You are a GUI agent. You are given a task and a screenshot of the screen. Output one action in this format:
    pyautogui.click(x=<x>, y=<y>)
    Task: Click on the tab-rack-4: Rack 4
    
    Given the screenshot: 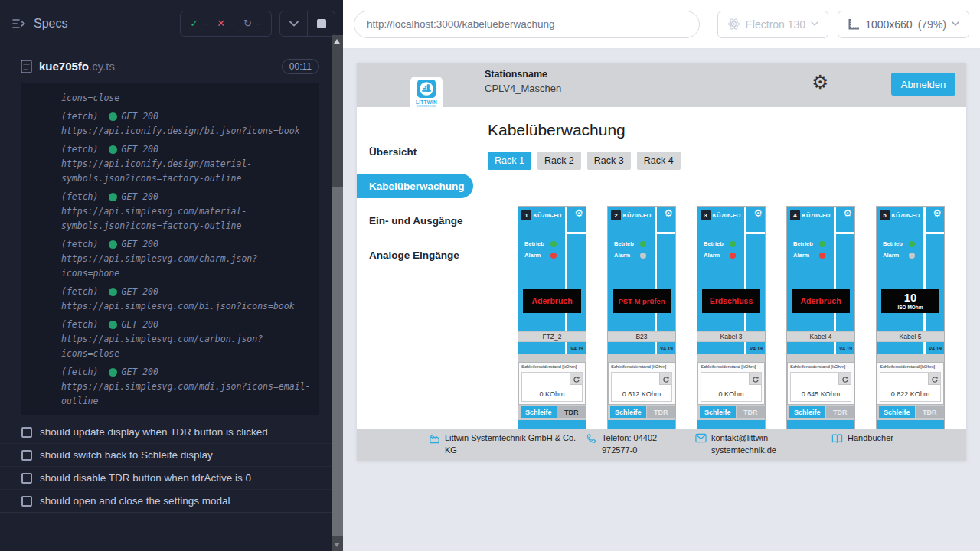 What is the action you would take?
    pyautogui.click(x=658, y=161)
    